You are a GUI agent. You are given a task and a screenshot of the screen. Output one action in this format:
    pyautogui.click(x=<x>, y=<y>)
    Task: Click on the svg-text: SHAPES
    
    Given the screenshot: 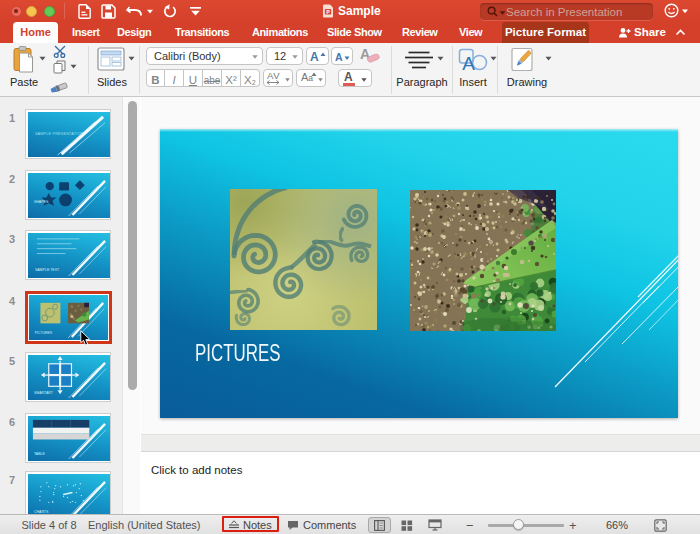 What is the action you would take?
    pyautogui.click(x=42, y=202)
    